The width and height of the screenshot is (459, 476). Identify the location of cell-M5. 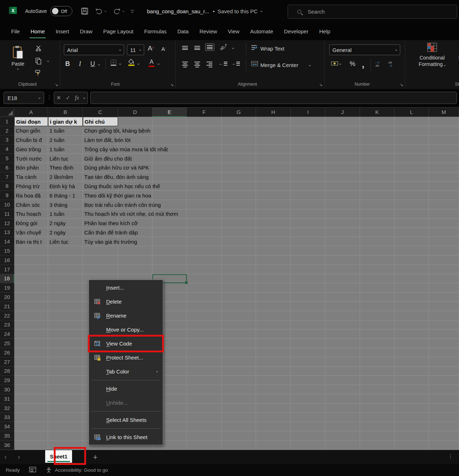
(444, 158).